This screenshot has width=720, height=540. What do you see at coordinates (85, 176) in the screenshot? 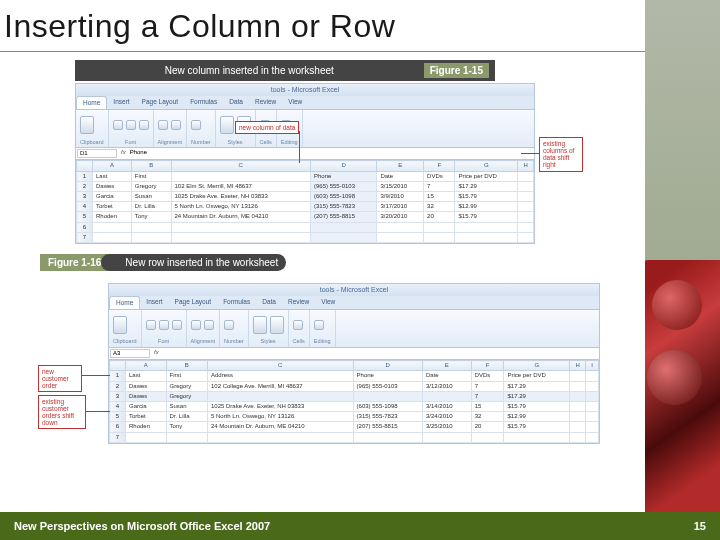
I see `row-header: 1` at bounding box center [85, 176].